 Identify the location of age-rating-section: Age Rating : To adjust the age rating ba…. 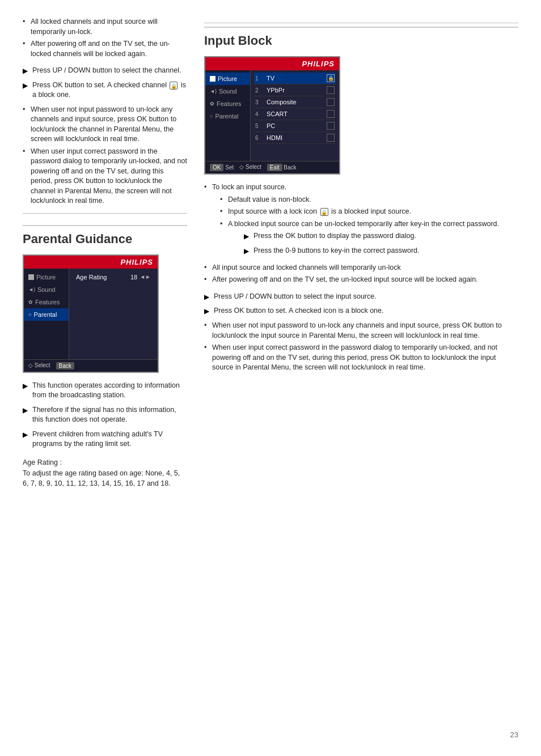
(105, 473).